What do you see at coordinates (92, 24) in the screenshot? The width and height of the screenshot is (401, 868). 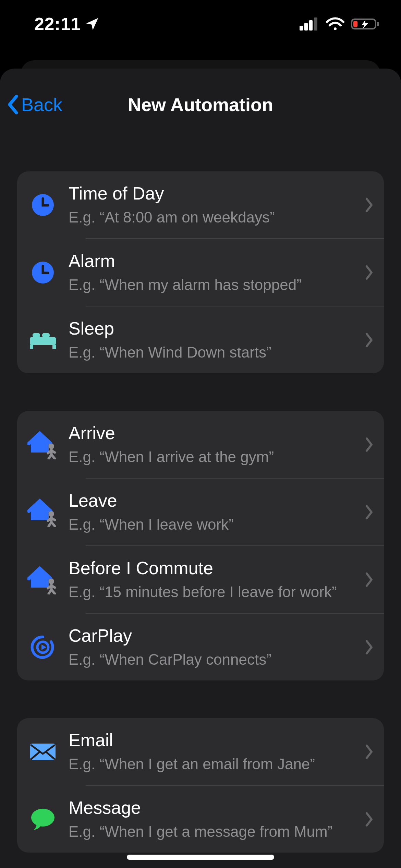 I see `location-icon` at bounding box center [92, 24].